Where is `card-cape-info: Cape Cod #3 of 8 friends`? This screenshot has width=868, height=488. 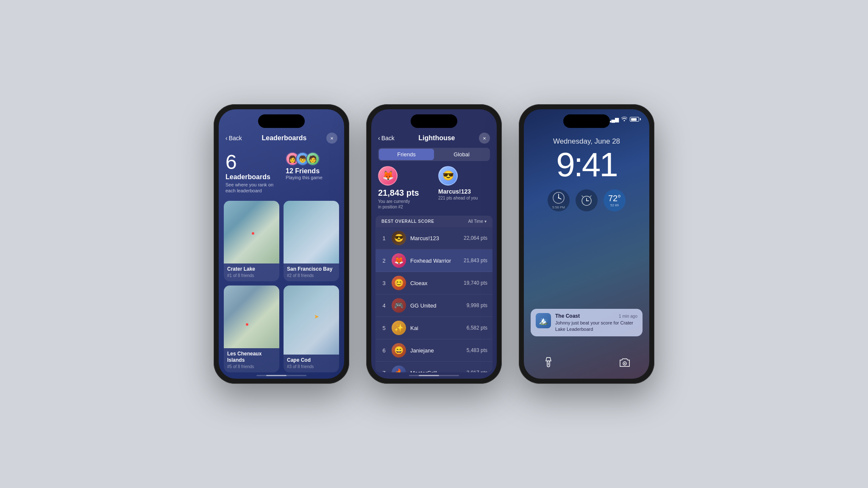
card-cape-info: Cape Cod #3 of 8 friends is located at coordinates (311, 363).